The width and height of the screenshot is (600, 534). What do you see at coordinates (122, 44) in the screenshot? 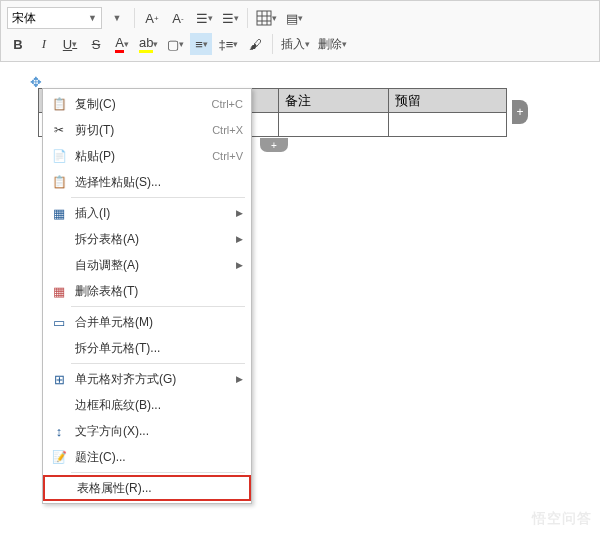
I see `font-color-button: A▾` at bounding box center [122, 44].